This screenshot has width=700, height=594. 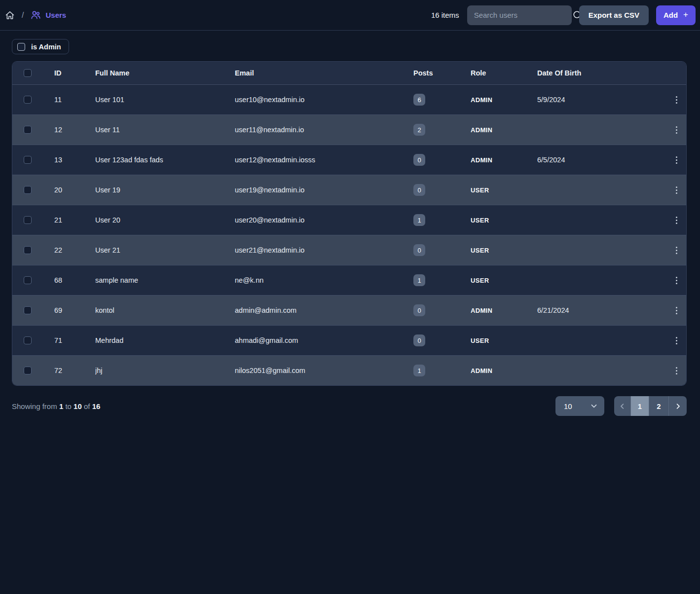 I want to click on showing-total: 16, so click(x=97, y=407).